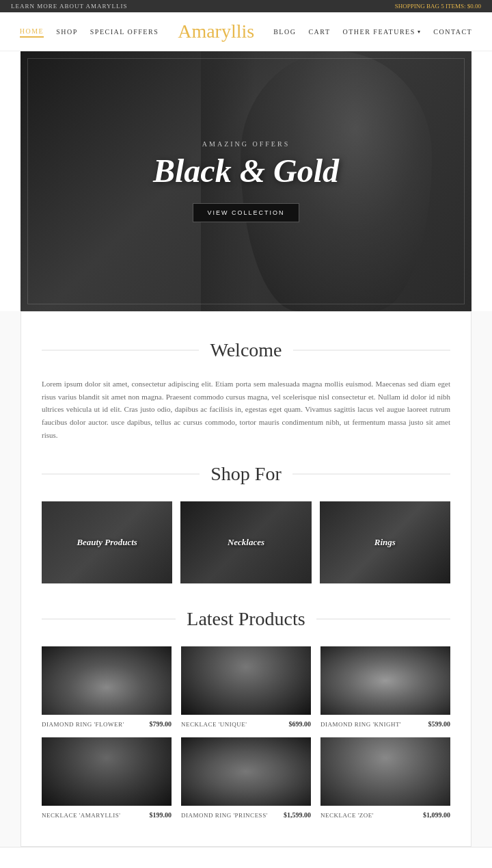  I want to click on navigation: HOME SHOP SPECIAL OFFERS Amaryllis BLOG …, so click(246, 31).